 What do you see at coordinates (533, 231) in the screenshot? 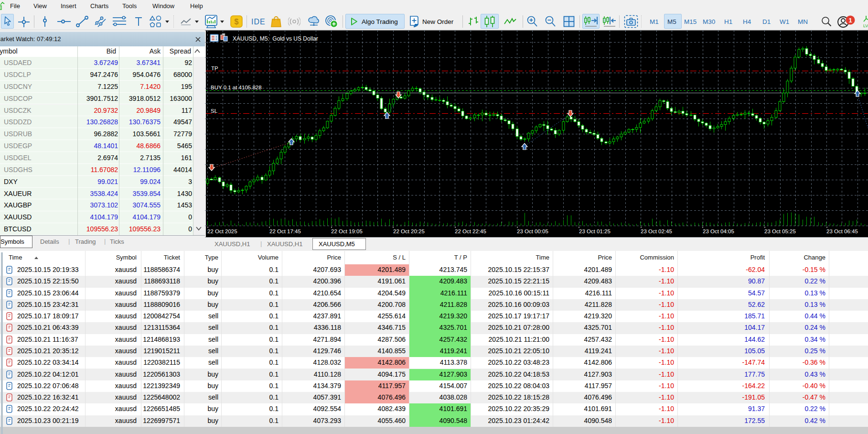
I see `svg-text: 23 Oct 00:05` at bounding box center [533, 231].